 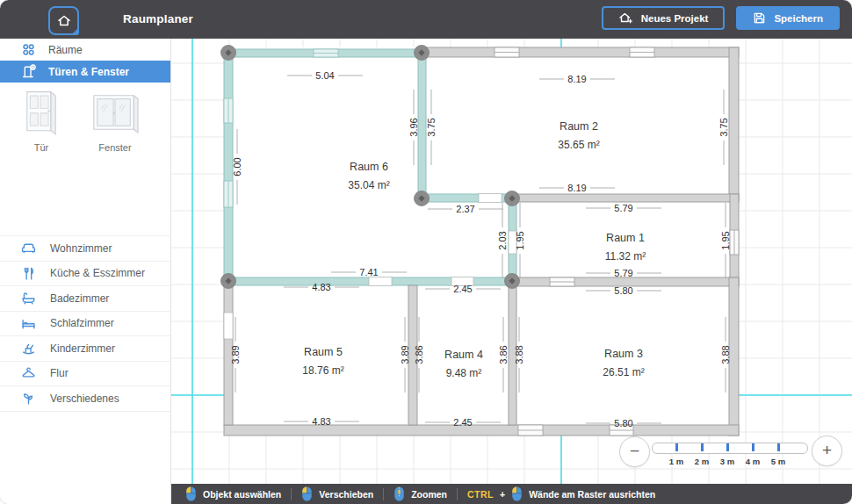 What do you see at coordinates (625, 18) in the screenshot?
I see `house-plus-icon` at bounding box center [625, 18].